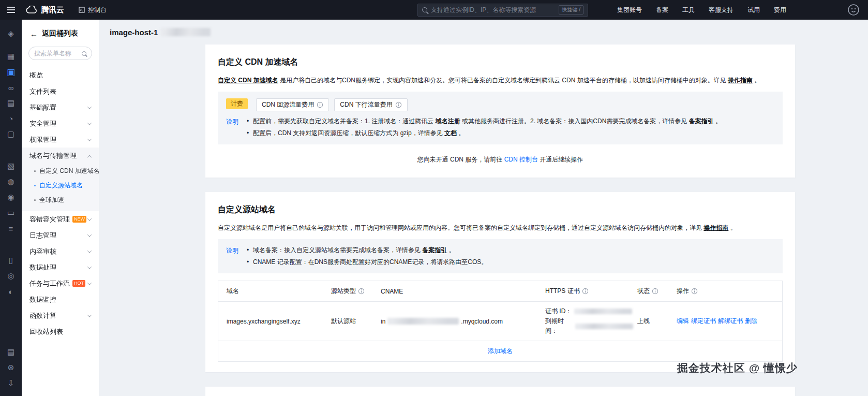  Describe the element at coordinates (738, 368) in the screenshot. I see `watermark: 掘金技术社区 @ 懂憬少` at that location.